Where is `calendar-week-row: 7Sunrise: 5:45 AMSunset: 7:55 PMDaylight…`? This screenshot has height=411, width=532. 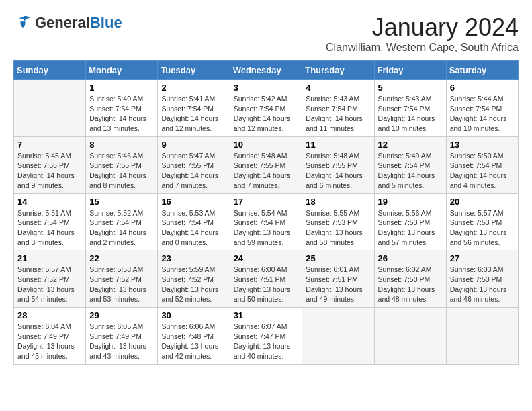 calendar-week-row: 7Sunrise: 5:45 AMSunset: 7:55 PMDaylight… is located at coordinates (266, 165).